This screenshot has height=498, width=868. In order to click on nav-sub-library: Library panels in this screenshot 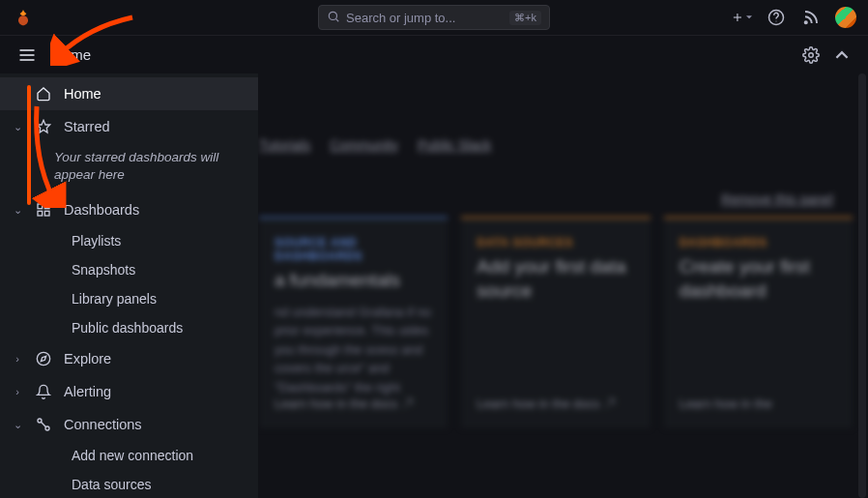, I will do `click(130, 299)`.